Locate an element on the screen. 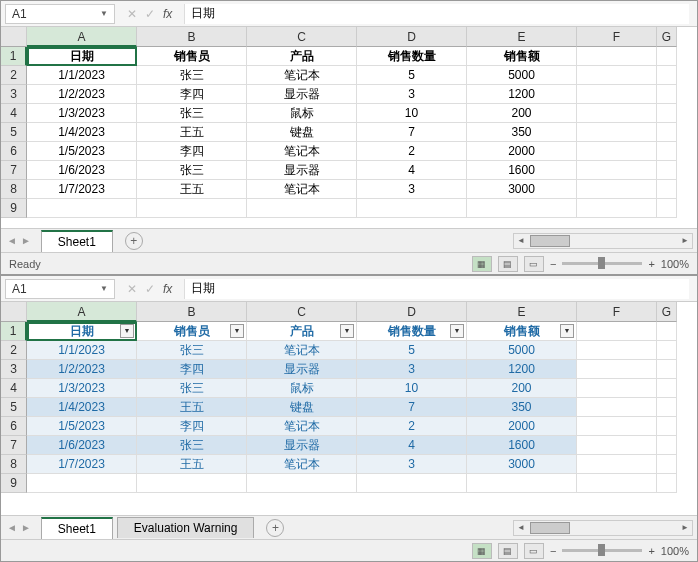  cell-F9 is located at coordinates (617, 484).